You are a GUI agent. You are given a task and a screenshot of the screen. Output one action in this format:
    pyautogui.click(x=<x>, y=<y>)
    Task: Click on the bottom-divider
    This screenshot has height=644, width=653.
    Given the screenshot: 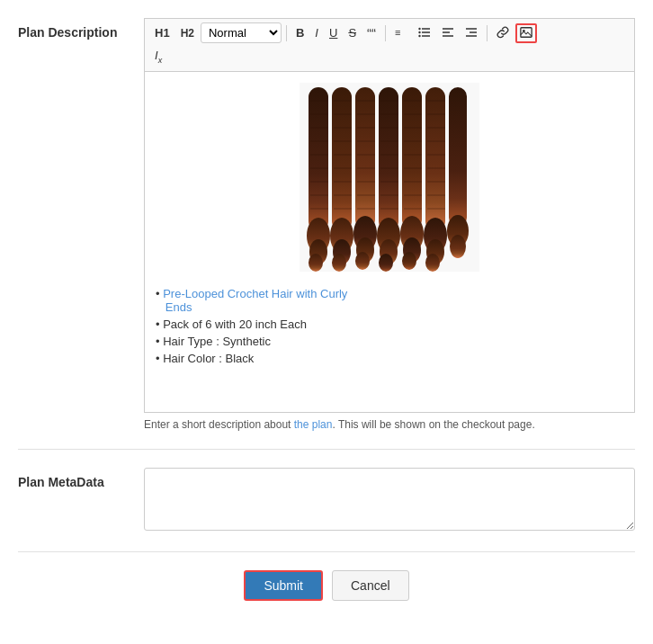 What is the action you would take?
    pyautogui.click(x=326, y=552)
    